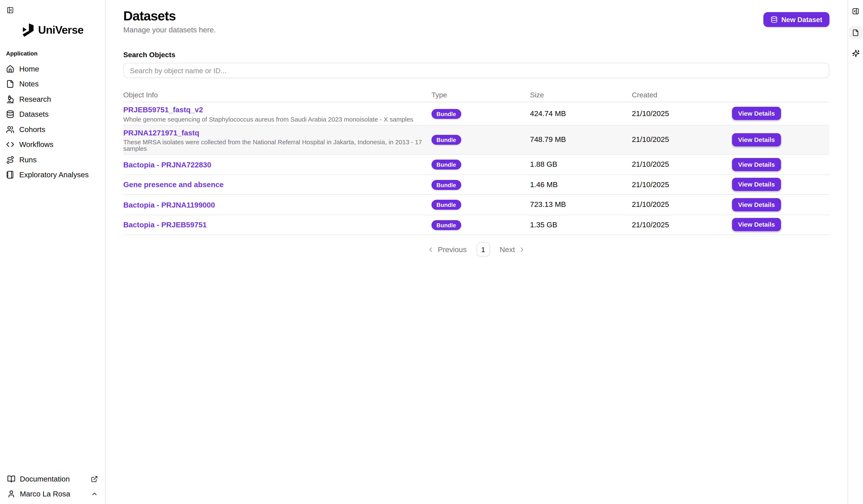 The width and height of the screenshot is (863, 504). I want to click on table-row: Gene presence and absenceBundle1.46 MB21…, so click(476, 185).